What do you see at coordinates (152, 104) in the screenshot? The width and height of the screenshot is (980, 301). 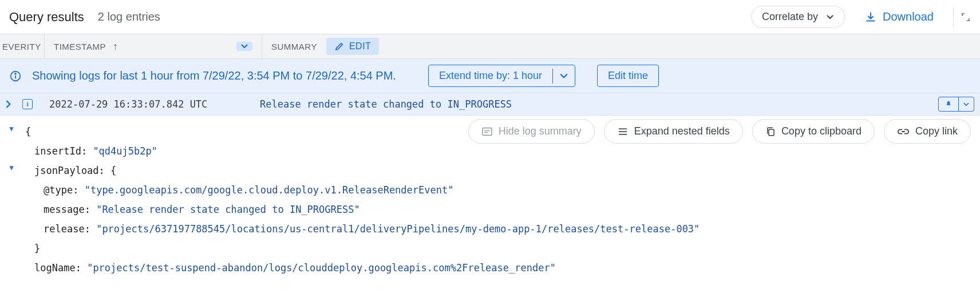 I see `timestamp-cell: 2022-07-29 16:33:07.842 UTC` at bounding box center [152, 104].